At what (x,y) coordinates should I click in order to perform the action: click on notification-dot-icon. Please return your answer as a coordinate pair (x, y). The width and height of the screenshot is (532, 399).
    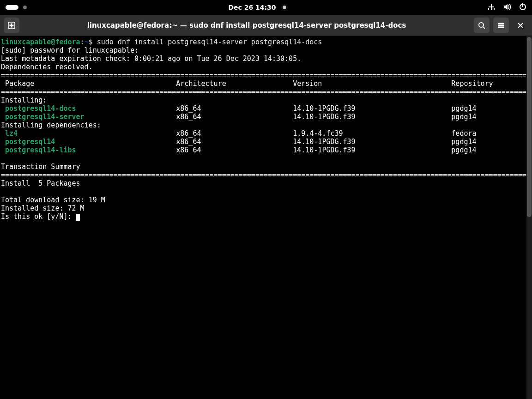
    Looking at the image, I should click on (284, 7).